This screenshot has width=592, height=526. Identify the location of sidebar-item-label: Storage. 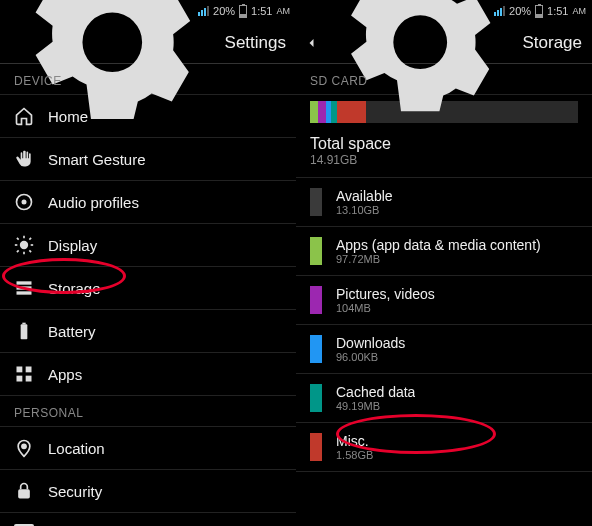
(74, 288).